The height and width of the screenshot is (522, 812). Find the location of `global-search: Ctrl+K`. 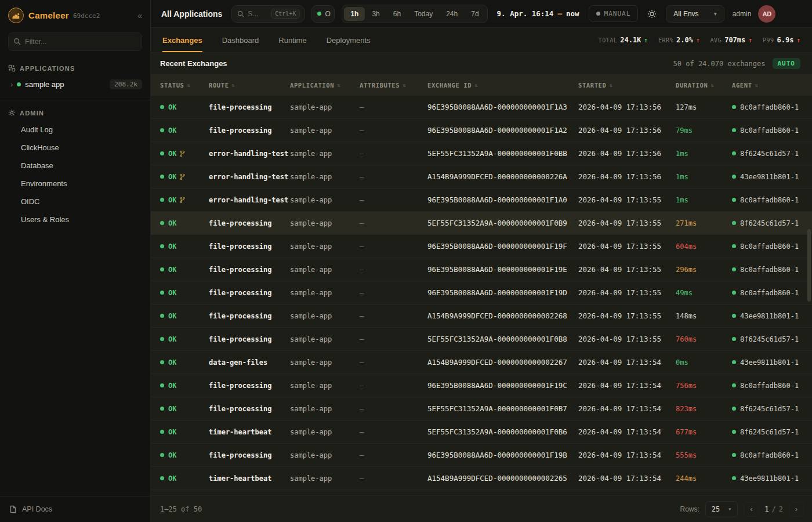

global-search: Ctrl+K is located at coordinates (268, 14).